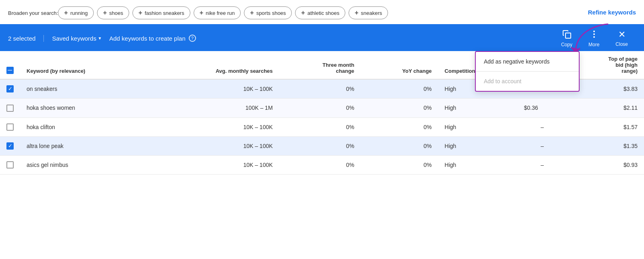 The image size is (644, 259). I want to click on chip-running: + running, so click(76, 13).